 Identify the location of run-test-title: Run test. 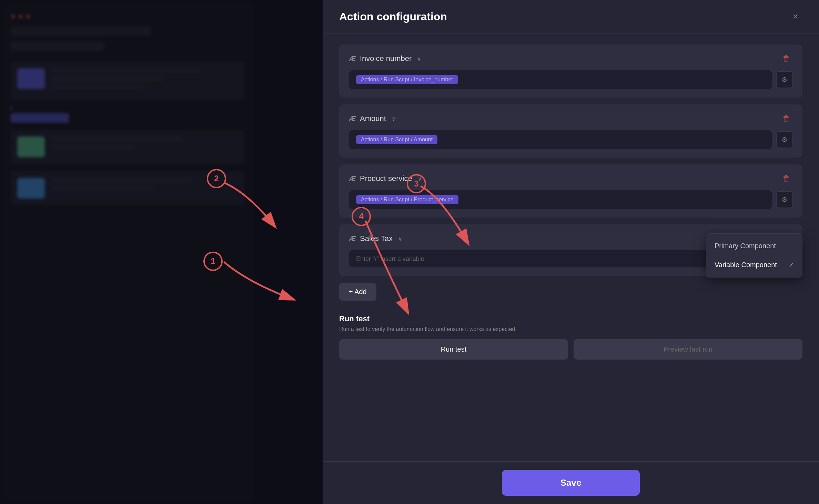
(571, 319).